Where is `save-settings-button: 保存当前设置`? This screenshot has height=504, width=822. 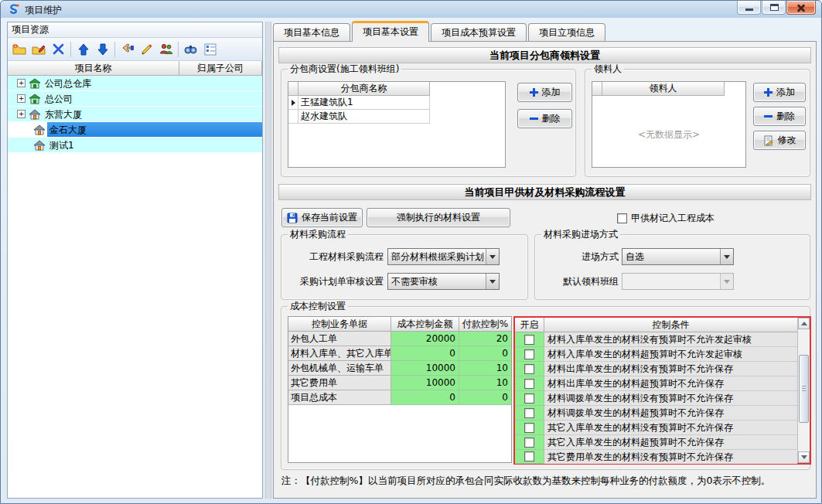
save-settings-button: 保存当前设置 is located at coordinates (322, 218).